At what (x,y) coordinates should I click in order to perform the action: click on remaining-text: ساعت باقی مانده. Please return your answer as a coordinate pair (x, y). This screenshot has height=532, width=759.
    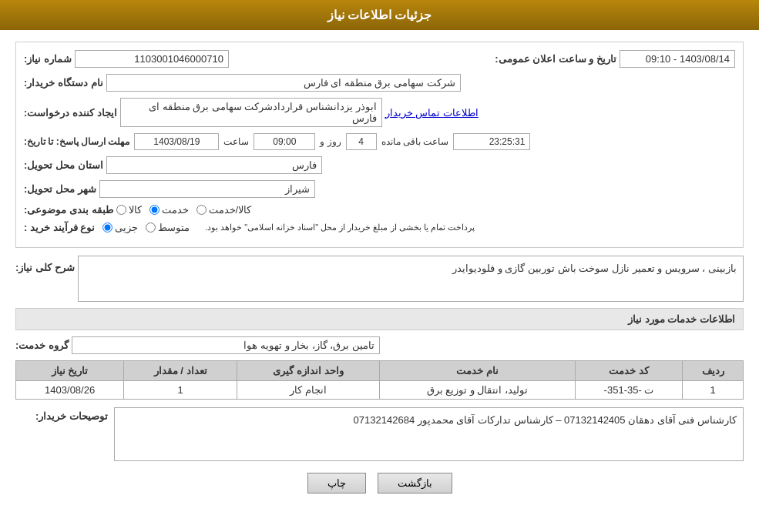
    Looking at the image, I should click on (415, 142).